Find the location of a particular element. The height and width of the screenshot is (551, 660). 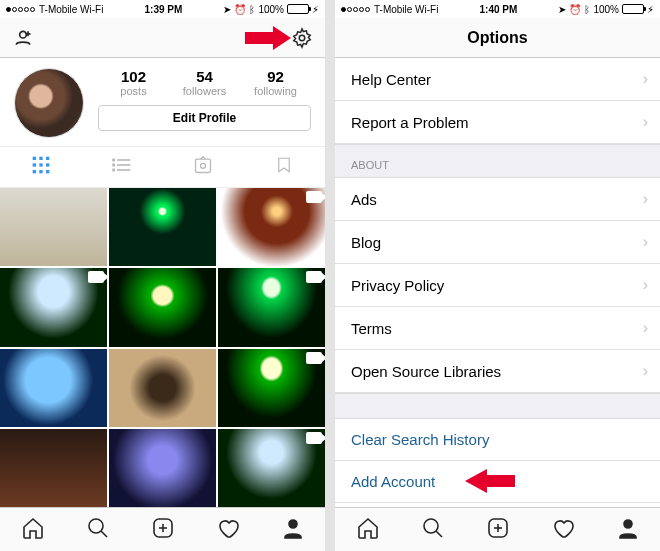

row-open-source: Open Source Libraries› is located at coordinates (498, 372).